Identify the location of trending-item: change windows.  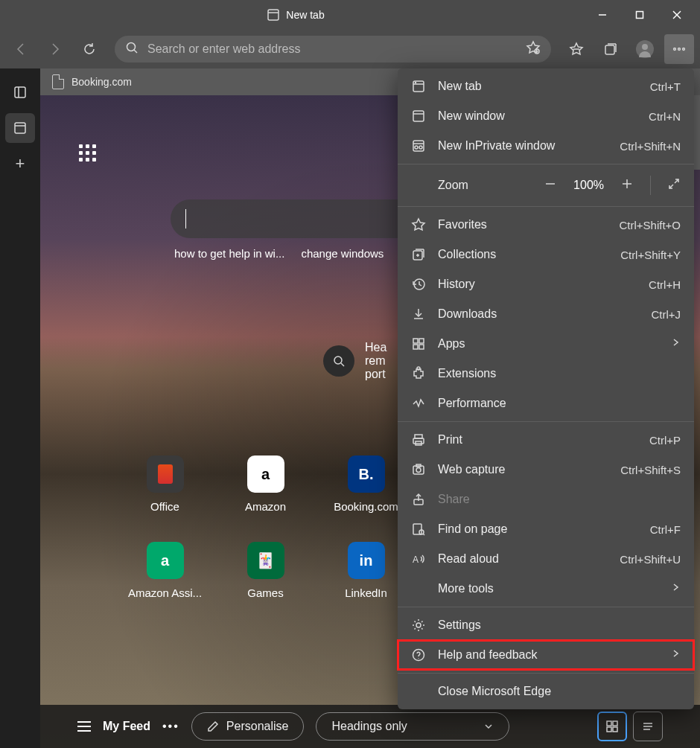
(343, 253).